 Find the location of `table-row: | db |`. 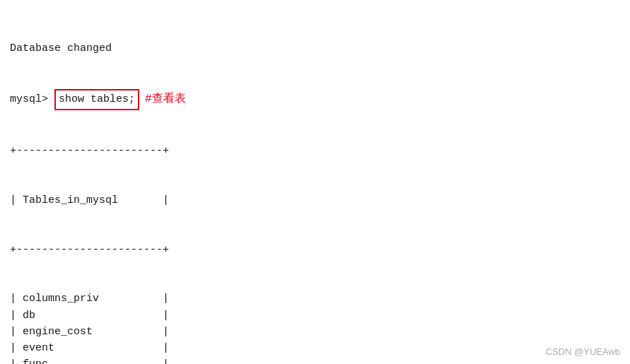

table-row: | db | is located at coordinates (315, 315).